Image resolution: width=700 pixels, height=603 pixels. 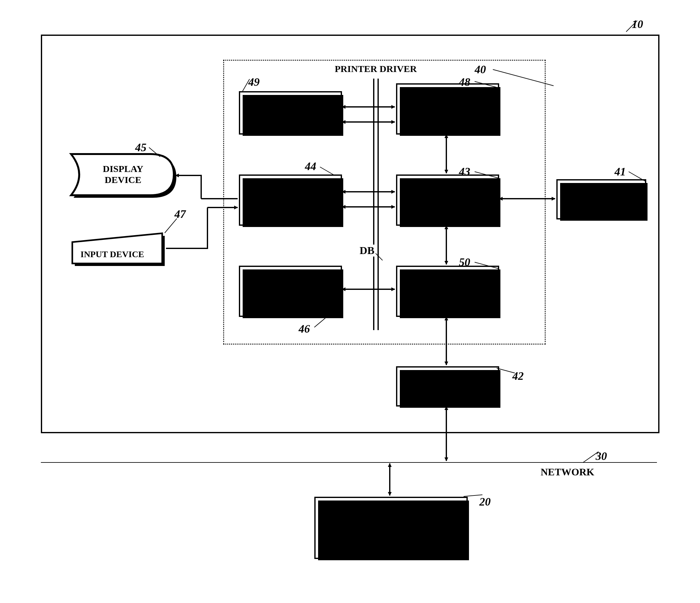 I want to click on communication-unit-box: COMMUNICATION UNIT, so click(x=447, y=386).